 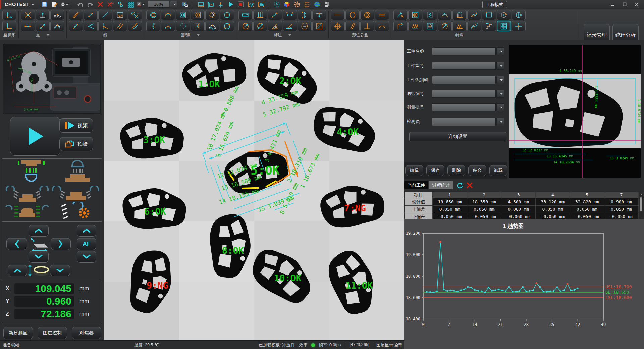 I want to click on link-button, so click(x=120, y=4).